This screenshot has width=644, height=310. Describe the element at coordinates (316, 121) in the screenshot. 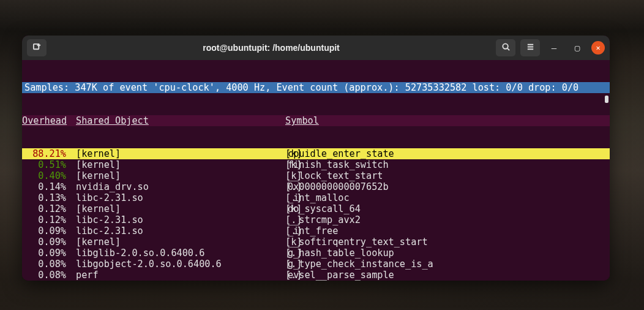

I see `column-headers: OverheadShared ObjectSymbol` at that location.